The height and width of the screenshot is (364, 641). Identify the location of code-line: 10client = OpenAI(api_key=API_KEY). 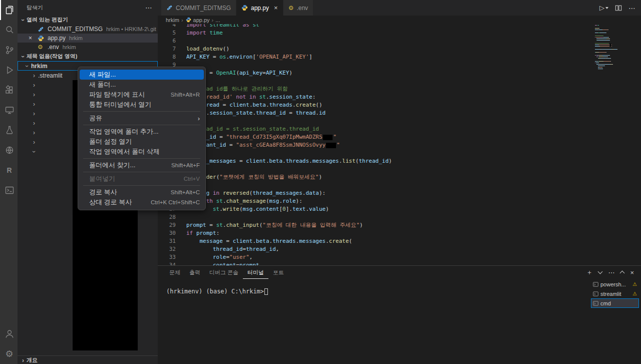
(377, 73).